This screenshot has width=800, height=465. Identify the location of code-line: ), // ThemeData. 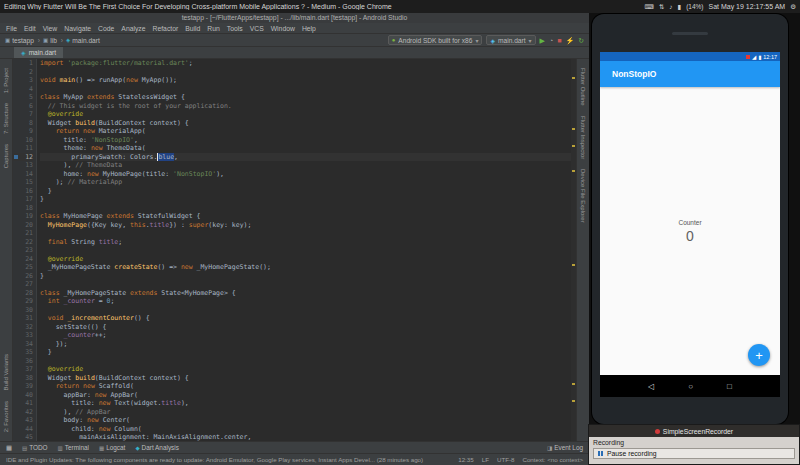
(308, 166).